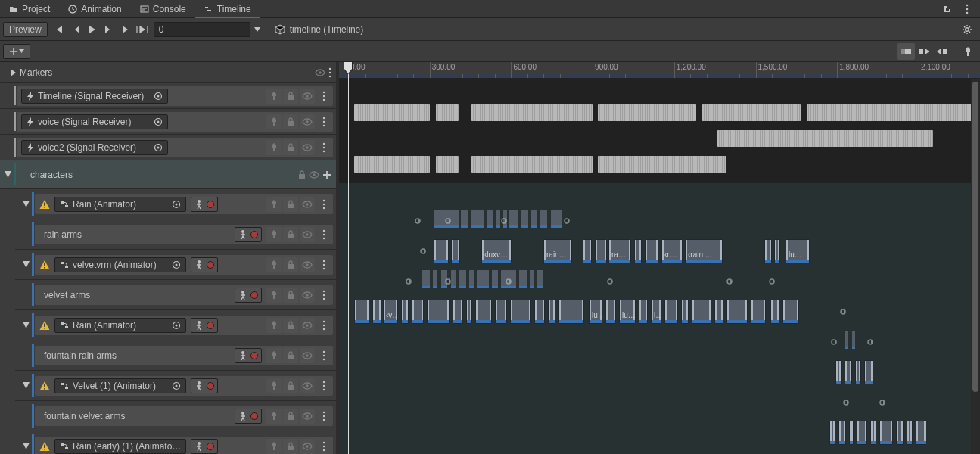 The image size is (980, 454). I want to click on add-icon, so click(327, 175).